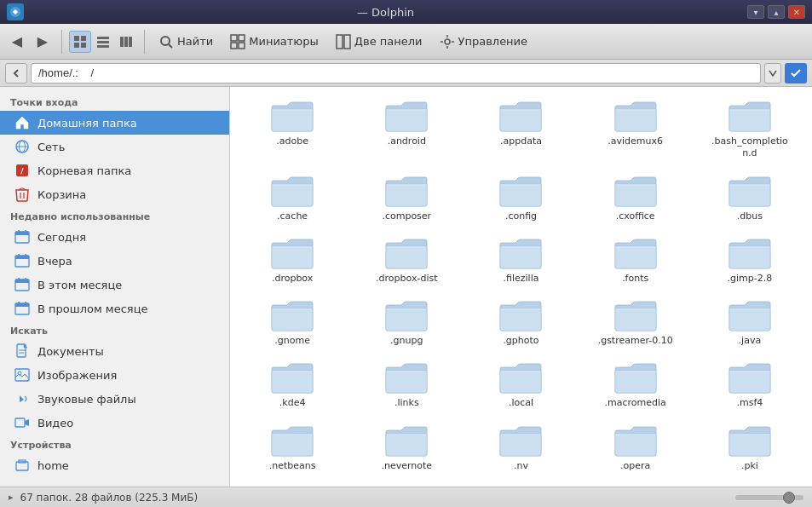 This screenshot has height=507, width=812. Describe the element at coordinates (17, 42) in the screenshot. I see `back-button: ◀` at that location.